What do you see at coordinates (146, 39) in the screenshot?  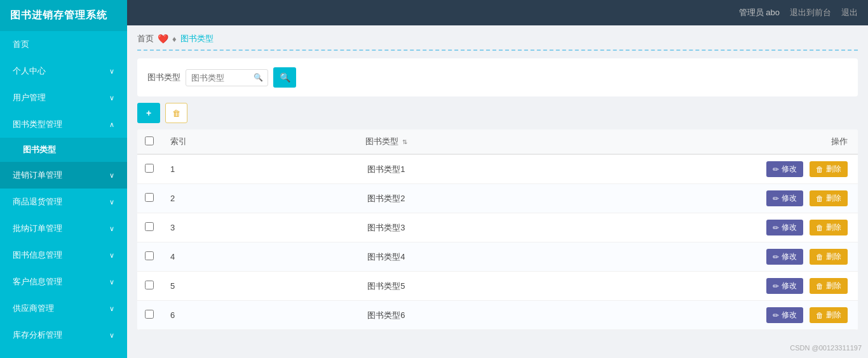 I see `breadcrumb-home: 首页` at bounding box center [146, 39].